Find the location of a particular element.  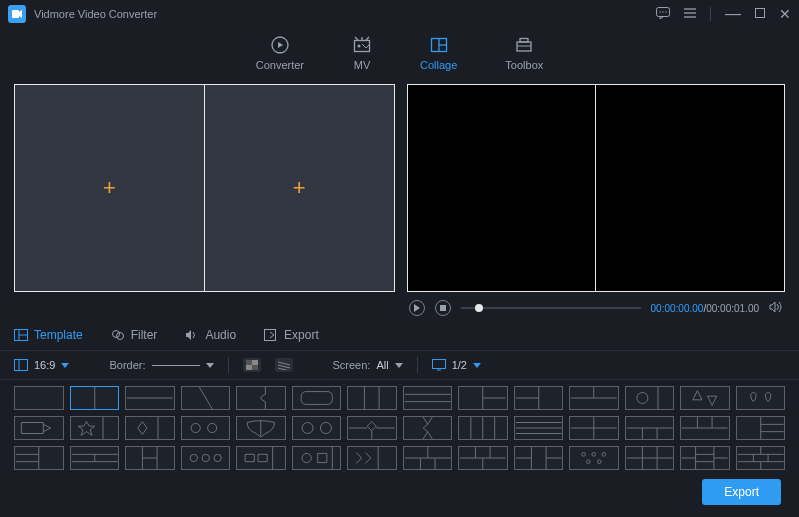

tab-toolbox: Toolbox is located at coordinates (524, 53).